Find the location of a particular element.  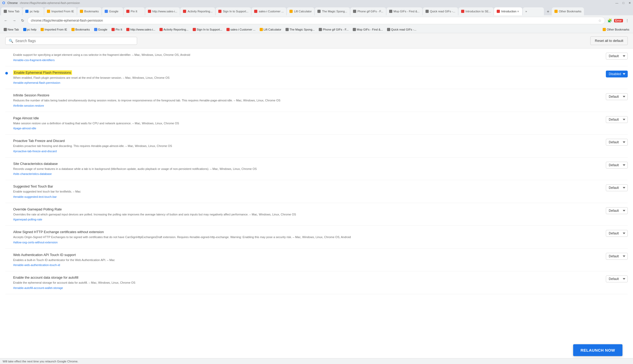

new-tab-button: + is located at coordinates (548, 12).